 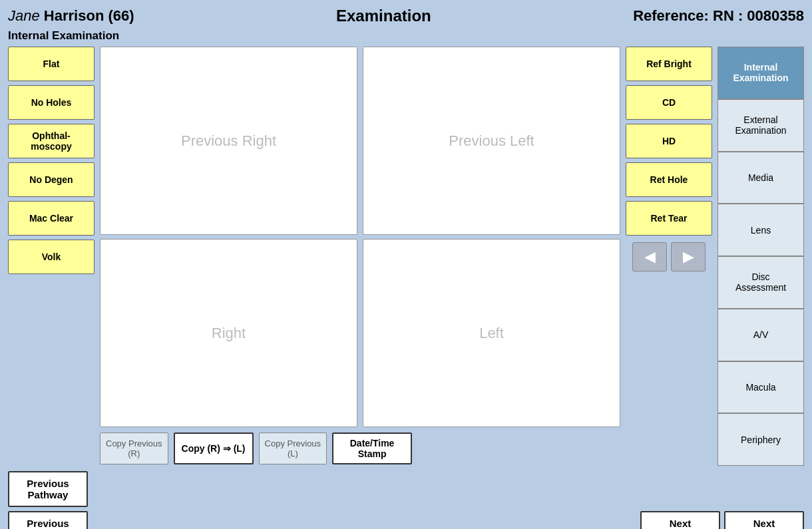 I want to click on hd-button: HD, so click(x=669, y=141).